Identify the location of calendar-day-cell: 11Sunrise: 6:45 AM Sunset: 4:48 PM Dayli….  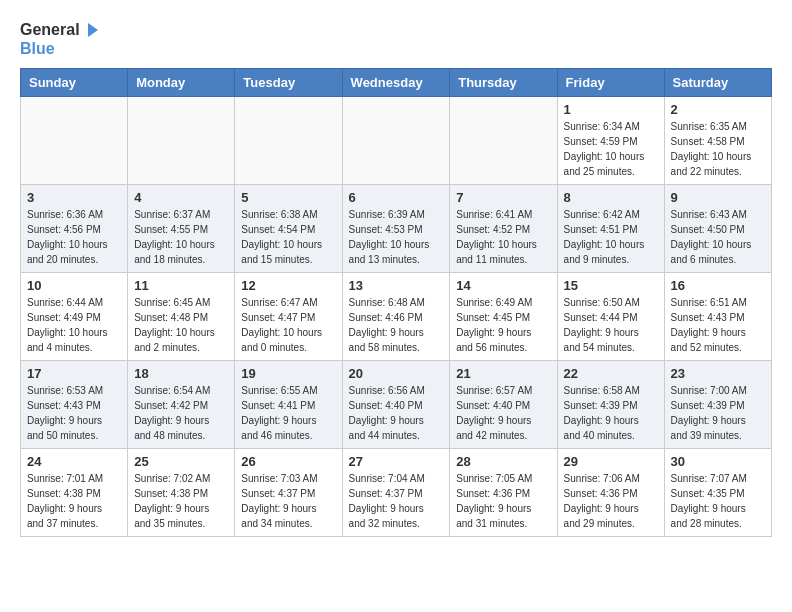
(182, 317).